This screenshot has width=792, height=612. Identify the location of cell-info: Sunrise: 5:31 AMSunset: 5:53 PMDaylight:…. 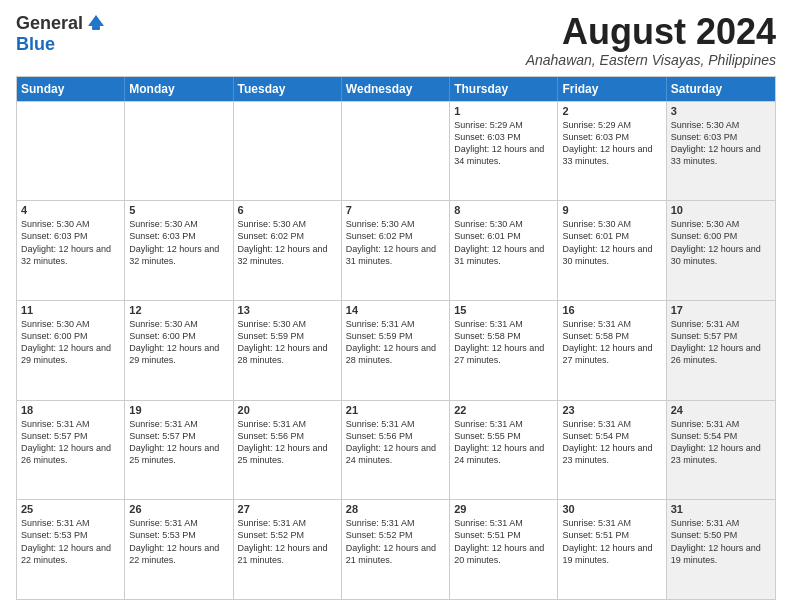
(178, 542).